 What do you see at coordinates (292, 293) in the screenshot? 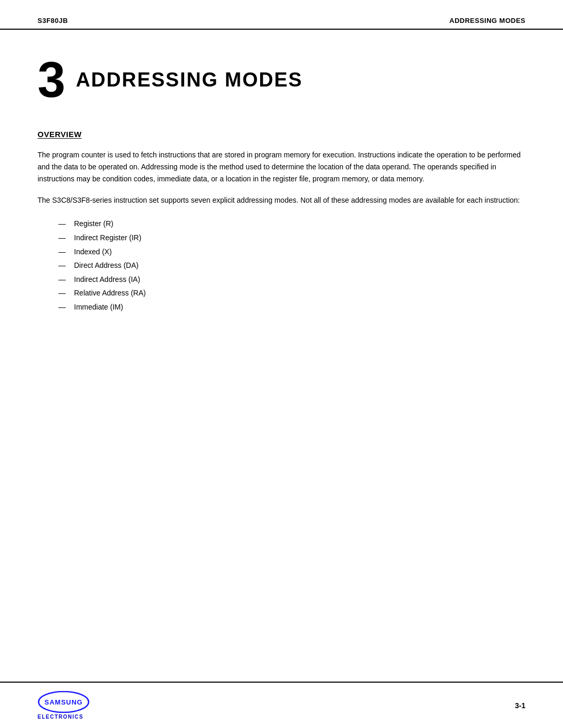
I see `list-item: —Relative Address (RA)` at bounding box center [292, 293].